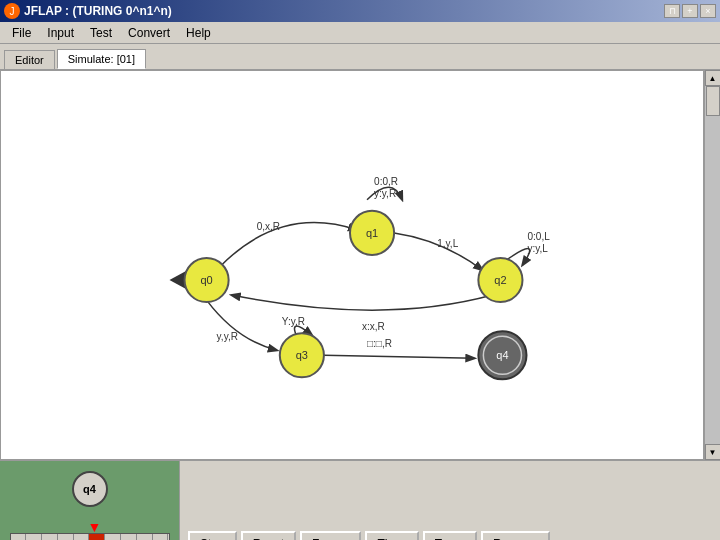  I want to click on menu-input: Input, so click(60, 33).